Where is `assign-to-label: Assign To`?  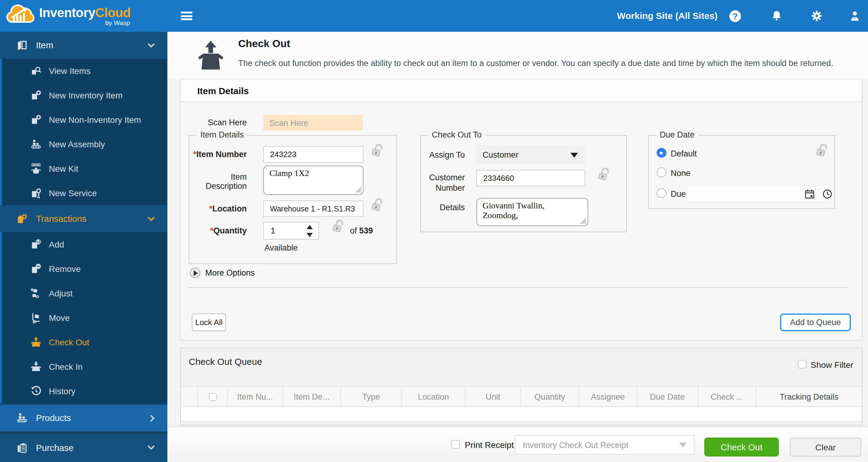 assign-to-label: Assign To is located at coordinates (443, 155).